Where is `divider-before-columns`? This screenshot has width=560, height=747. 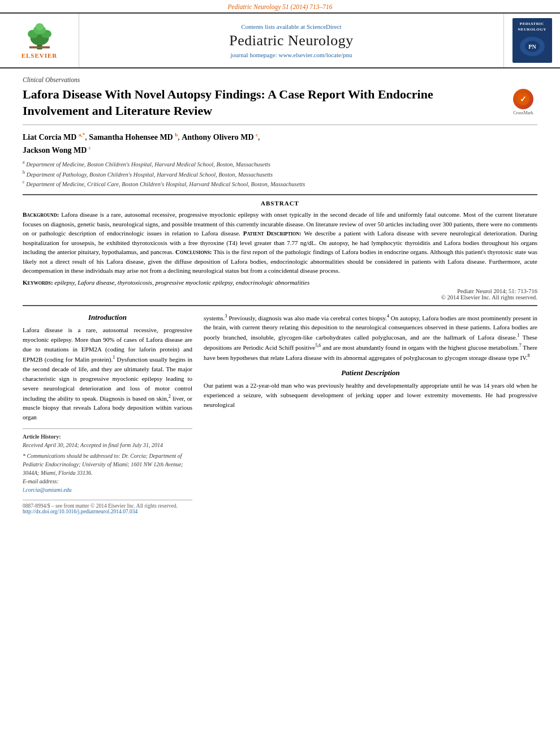 divider-before-columns is located at coordinates (280, 306).